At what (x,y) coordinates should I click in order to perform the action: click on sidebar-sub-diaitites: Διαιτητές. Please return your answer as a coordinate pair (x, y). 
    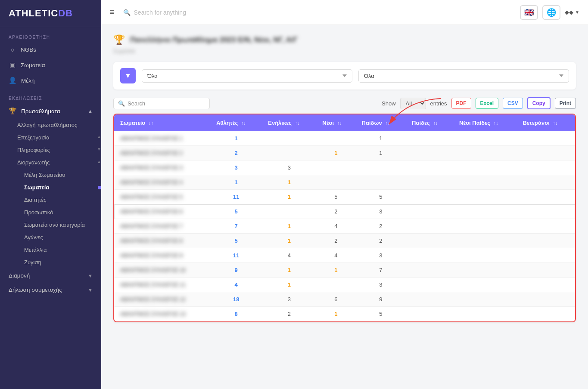
    Looking at the image, I should click on (51, 200).